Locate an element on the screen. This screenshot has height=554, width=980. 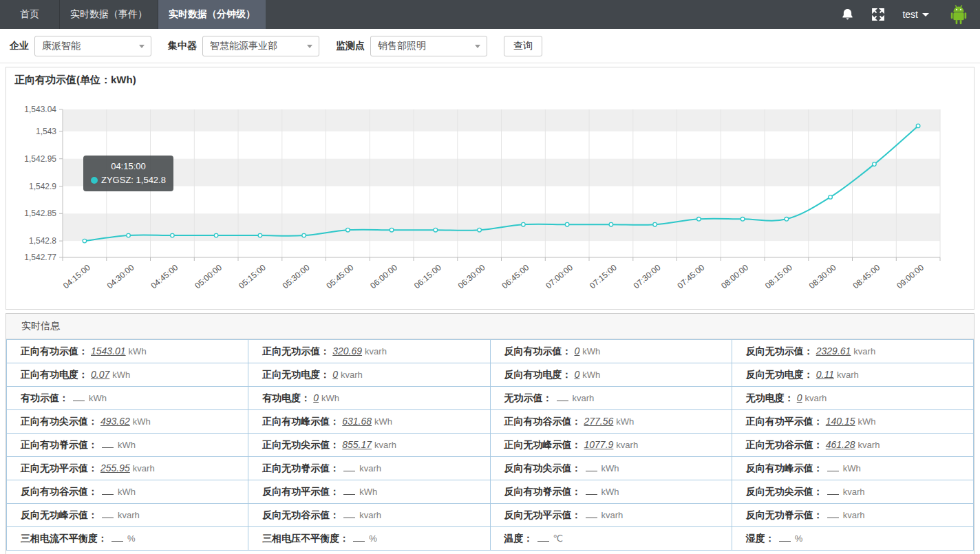
metric-value-link: 631.68 is located at coordinates (356, 421).